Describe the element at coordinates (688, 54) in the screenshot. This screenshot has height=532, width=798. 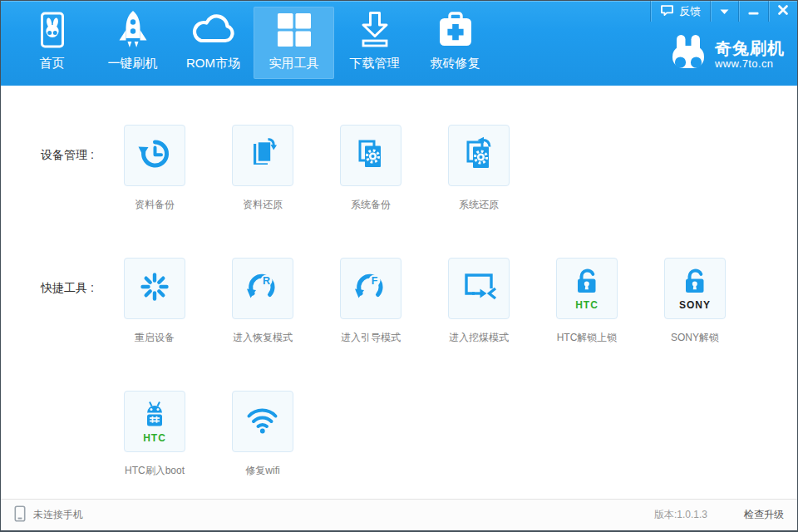
I see `rabbit-logo-icon` at that location.